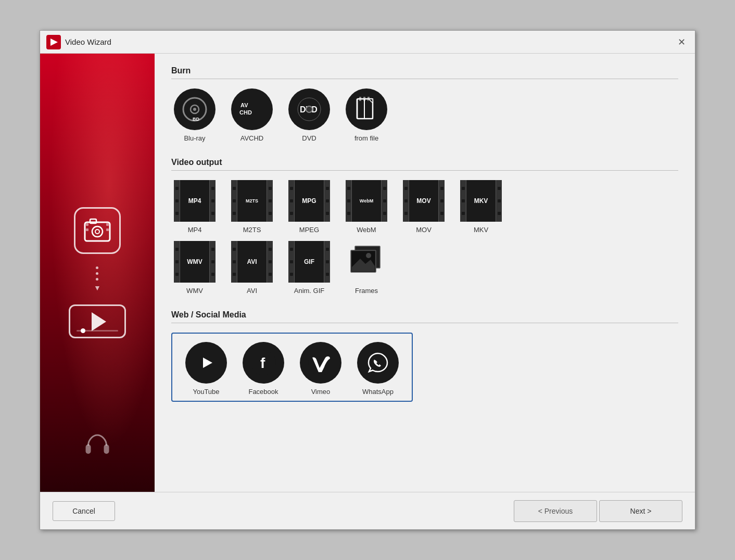 The width and height of the screenshot is (735, 560). Describe the element at coordinates (195, 201) in the screenshot. I see `mp4-icon: MP4` at that location.